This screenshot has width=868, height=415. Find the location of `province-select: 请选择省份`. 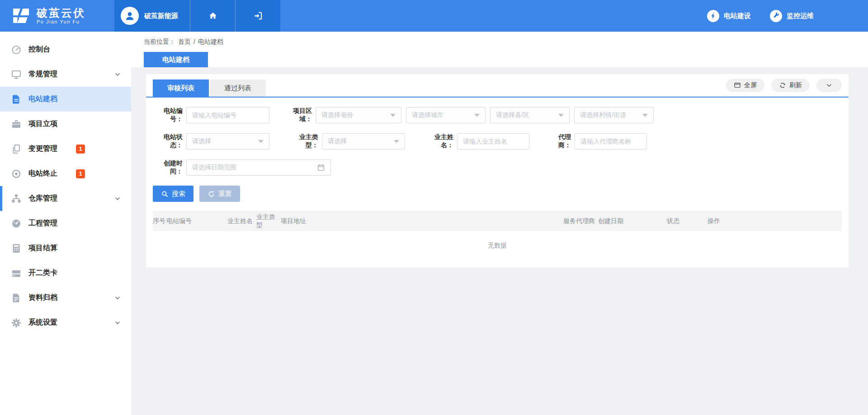

province-select: 请选择省份 is located at coordinates (359, 115).